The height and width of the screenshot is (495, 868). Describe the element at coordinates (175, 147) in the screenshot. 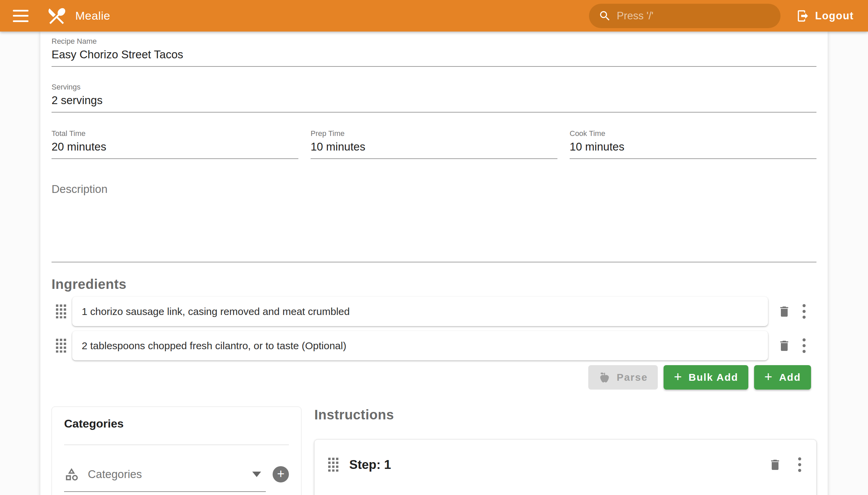

I see `total-time-value: 20 minutes` at that location.